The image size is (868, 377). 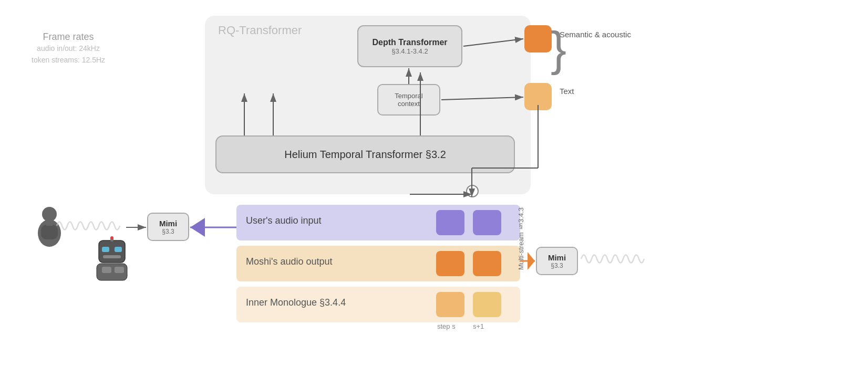 What do you see at coordinates (595, 35) in the screenshot?
I see `semantic-acoustic-label: Semantic & acoustic` at bounding box center [595, 35].